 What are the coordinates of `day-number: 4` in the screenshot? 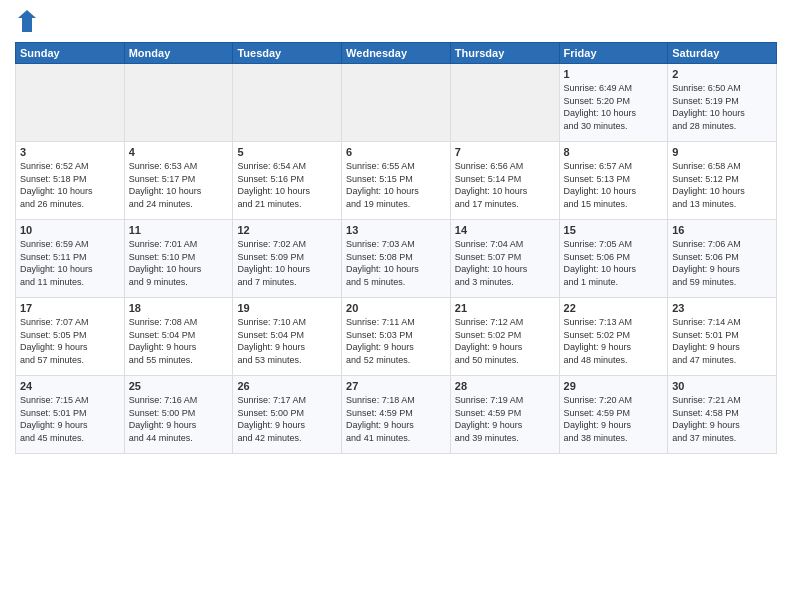 It's located at (179, 152).